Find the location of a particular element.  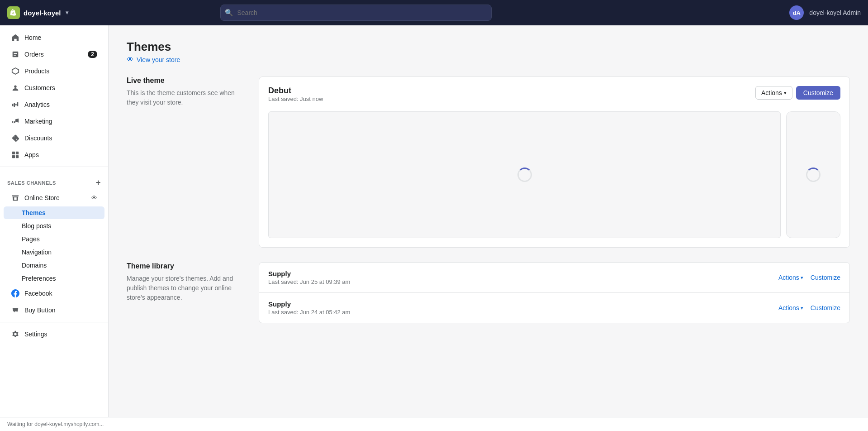

sidebar-item-discounts: Discounts is located at coordinates (54, 138).